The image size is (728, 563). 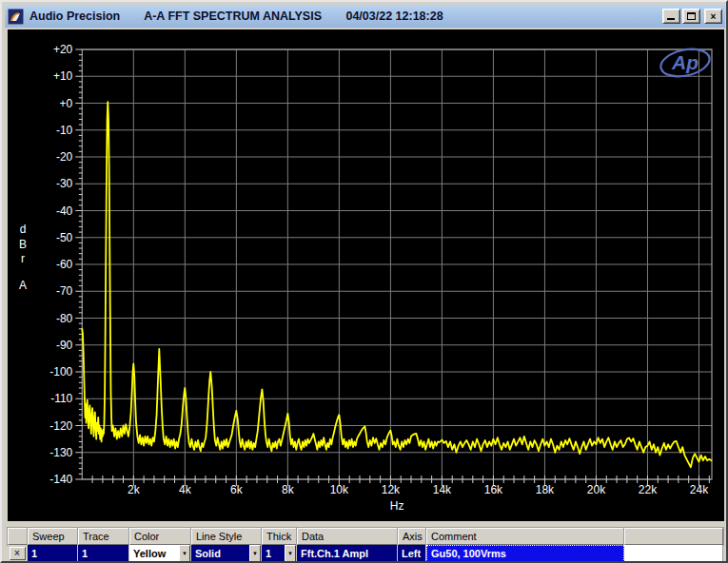 What do you see at coordinates (65, 319) in the screenshot?
I see `y-tick-label: -80` at bounding box center [65, 319].